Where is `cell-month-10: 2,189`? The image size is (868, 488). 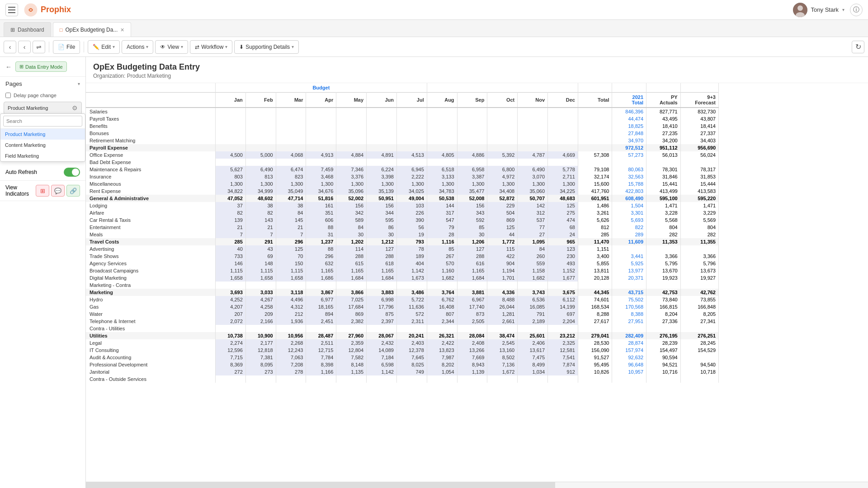 cell-month-10: 2,189 is located at coordinates (533, 321).